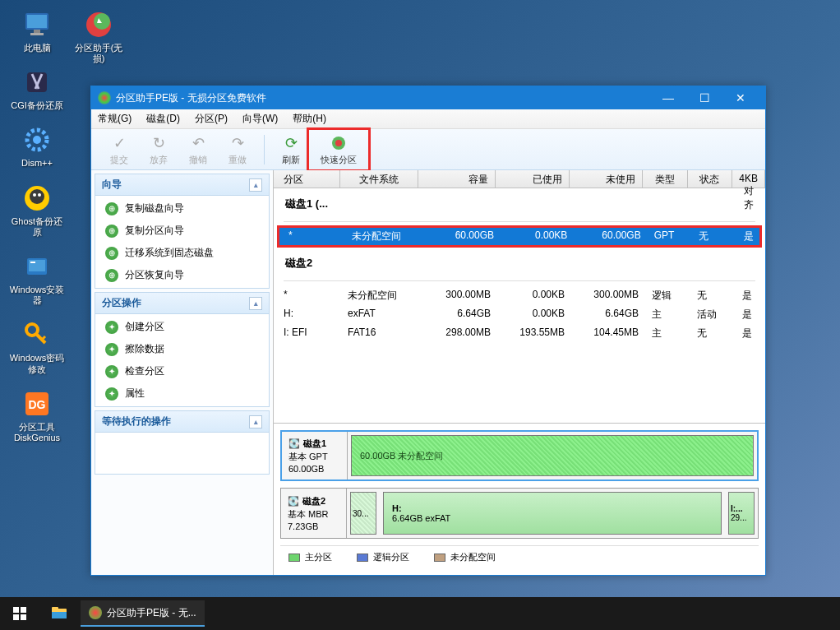  I want to click on gear-icon, so click(37, 140).